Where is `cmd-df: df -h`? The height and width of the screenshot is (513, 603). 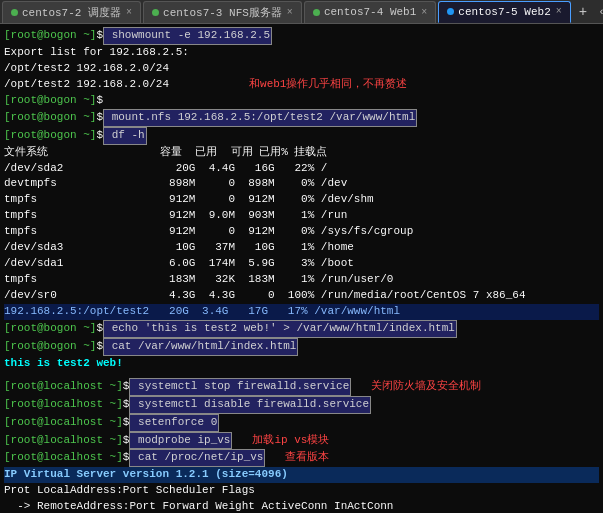 cmd-df: df -h is located at coordinates (125, 136).